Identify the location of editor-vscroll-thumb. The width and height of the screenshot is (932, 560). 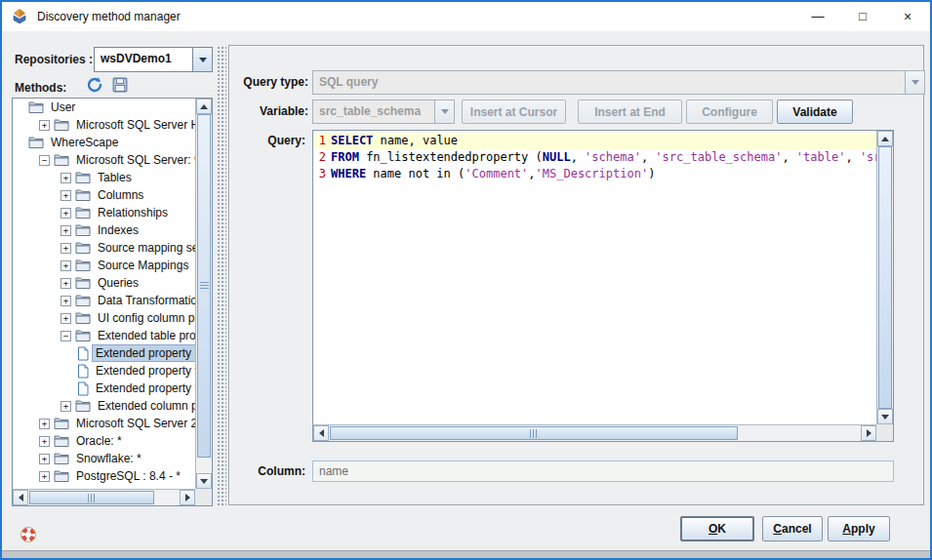
(885, 277).